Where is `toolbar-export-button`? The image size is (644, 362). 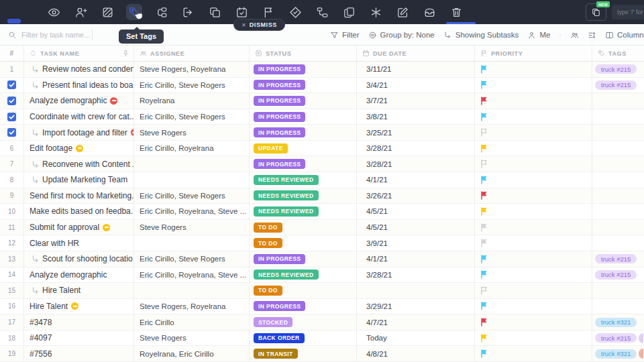
toolbar-export-button is located at coordinates (188, 12).